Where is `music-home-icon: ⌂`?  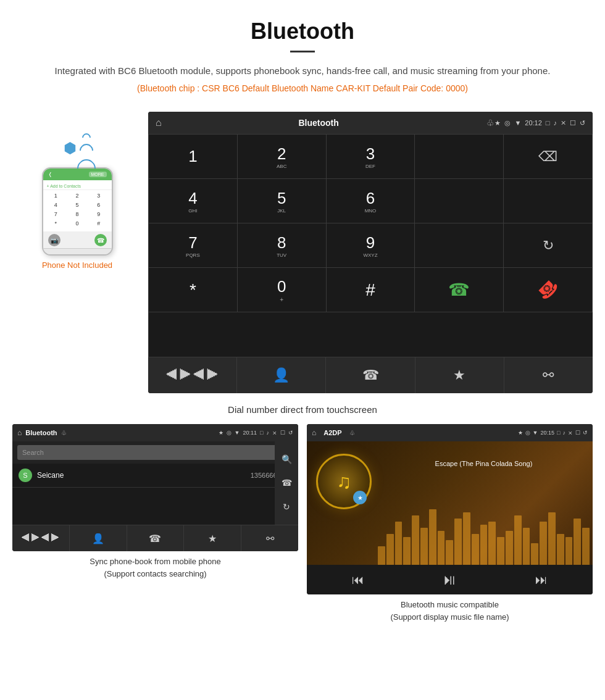
music-home-icon: ⌂ is located at coordinates (314, 433).